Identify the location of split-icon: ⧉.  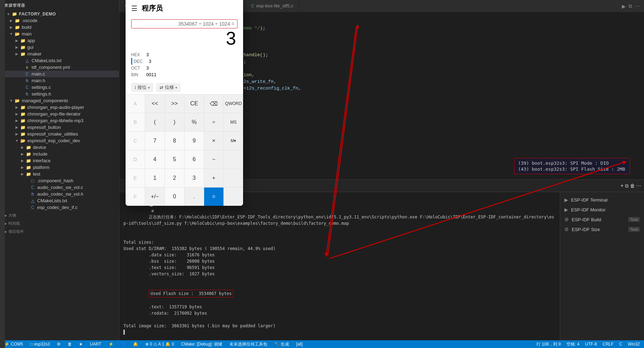
(630, 6).